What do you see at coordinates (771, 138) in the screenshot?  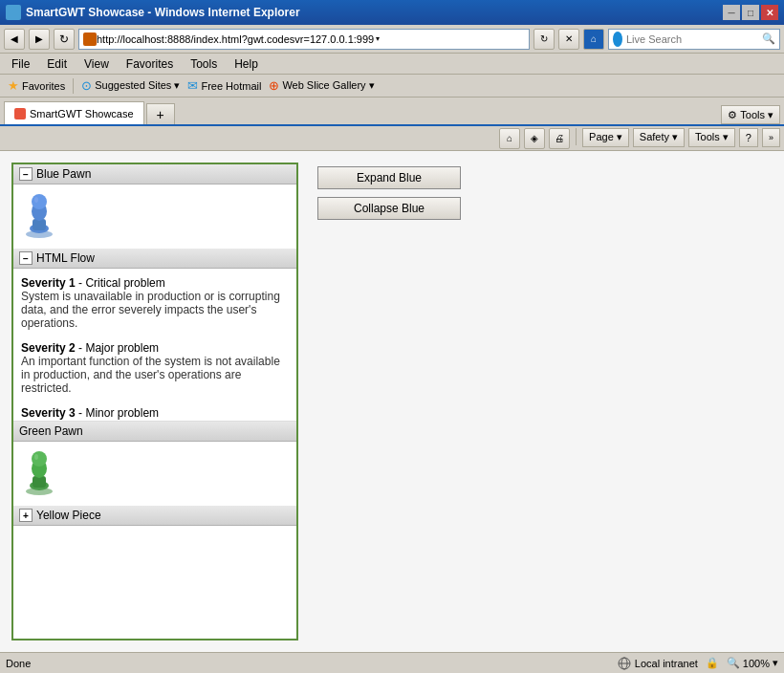 I see `extend-button: »` at bounding box center [771, 138].